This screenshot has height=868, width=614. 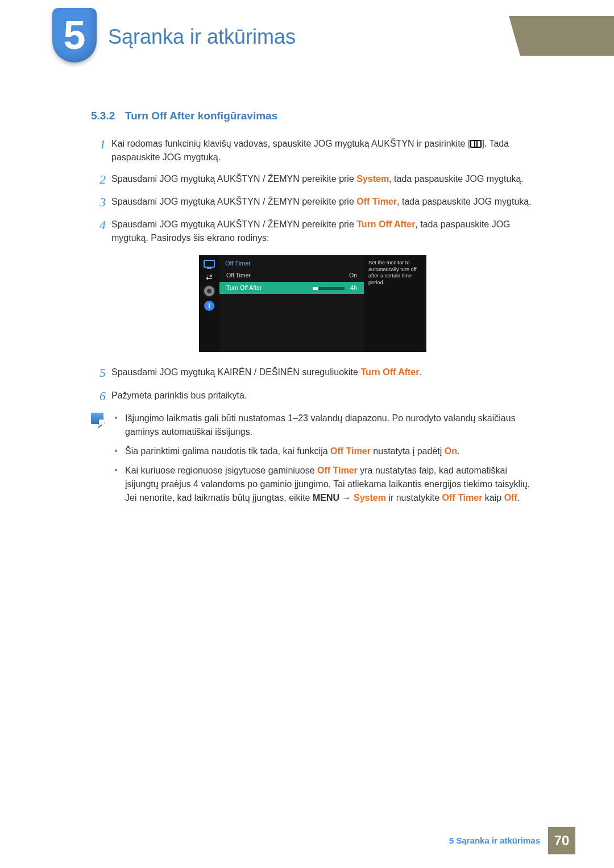 I want to click on info-icon: i, so click(x=209, y=306).